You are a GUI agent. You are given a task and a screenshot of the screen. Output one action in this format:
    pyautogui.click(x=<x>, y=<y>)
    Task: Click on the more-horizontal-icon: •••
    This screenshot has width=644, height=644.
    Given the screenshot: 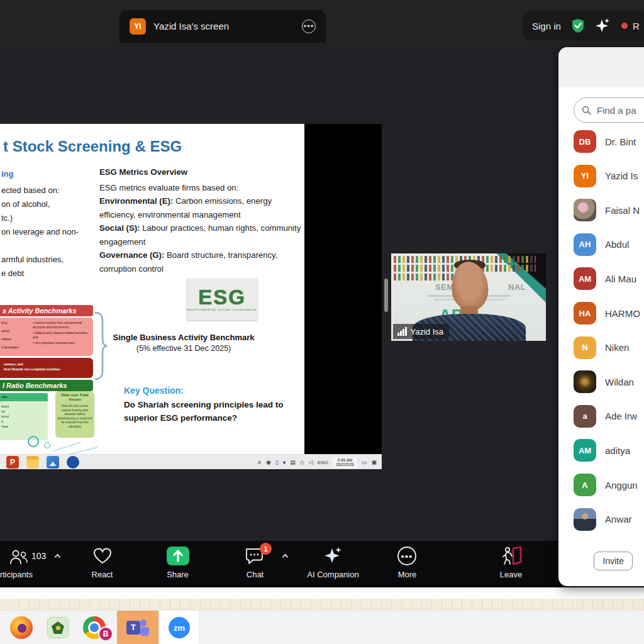 What is the action you would take?
    pyautogui.click(x=309, y=26)
    